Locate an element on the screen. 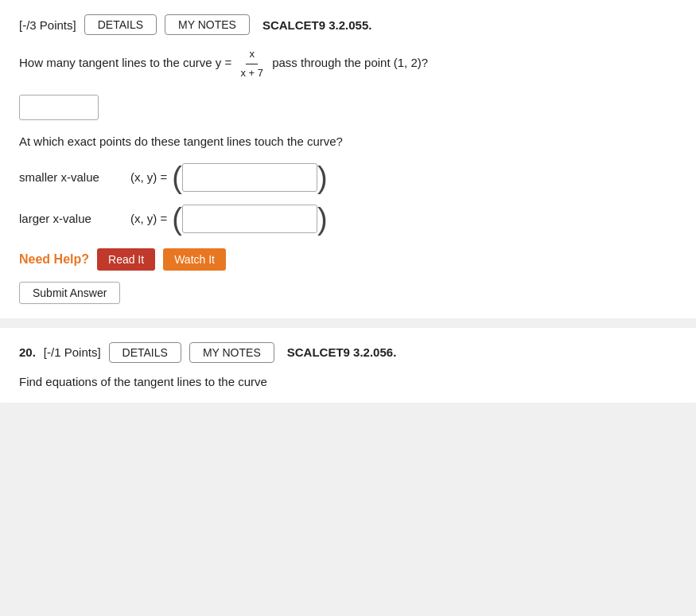  equation-lhs: y = is located at coordinates (224, 62).